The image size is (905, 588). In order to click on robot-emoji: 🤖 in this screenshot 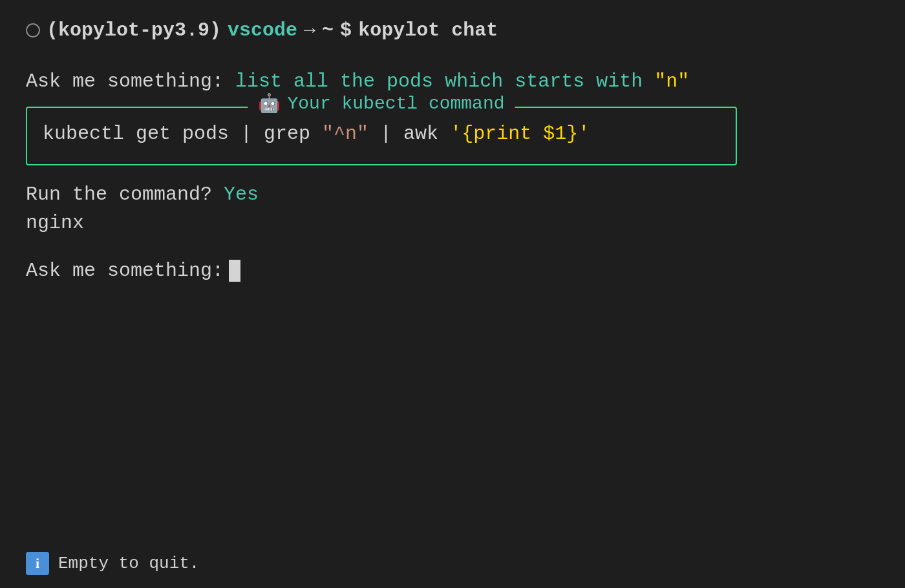, I will do `click(269, 103)`.